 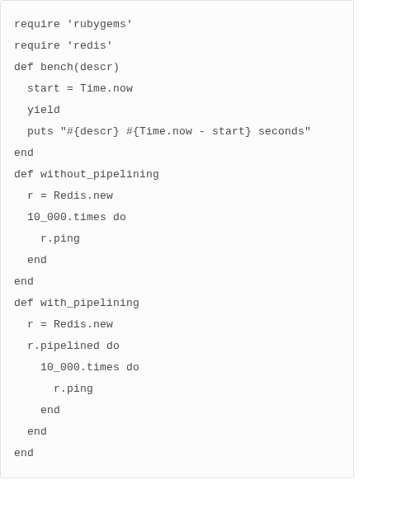 I want to click on code-line: def without_pipelining, so click(x=177, y=175).